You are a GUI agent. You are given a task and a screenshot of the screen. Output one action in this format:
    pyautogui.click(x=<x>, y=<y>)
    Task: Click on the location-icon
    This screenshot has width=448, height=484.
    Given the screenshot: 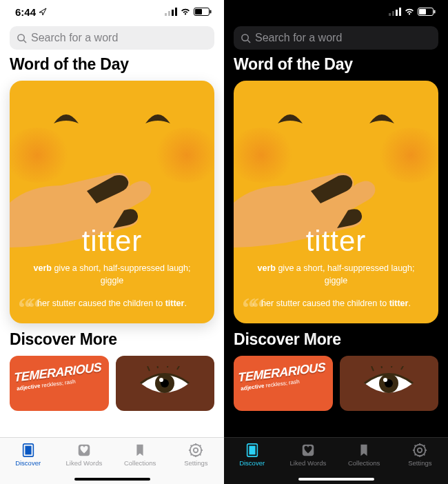 What is the action you would take?
    pyautogui.click(x=43, y=12)
    